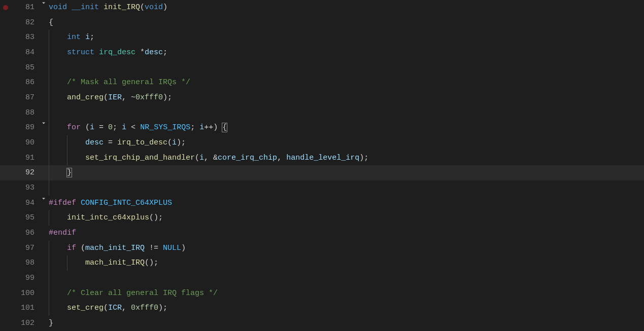 The height and width of the screenshot is (331, 644). What do you see at coordinates (129, 83) in the screenshot?
I see `code-content: /* Mask all general IRQs */` at bounding box center [129, 83].